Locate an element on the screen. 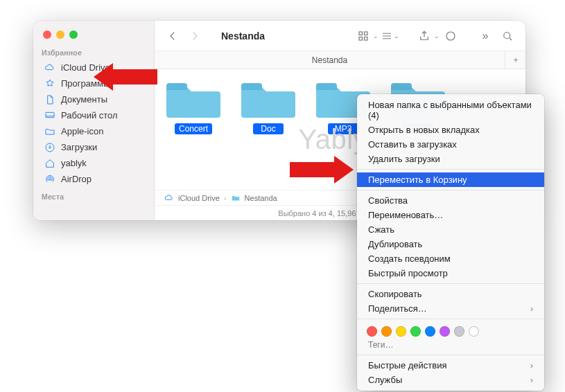  sidebar-item-downloads: Загрузки is located at coordinates (94, 147).